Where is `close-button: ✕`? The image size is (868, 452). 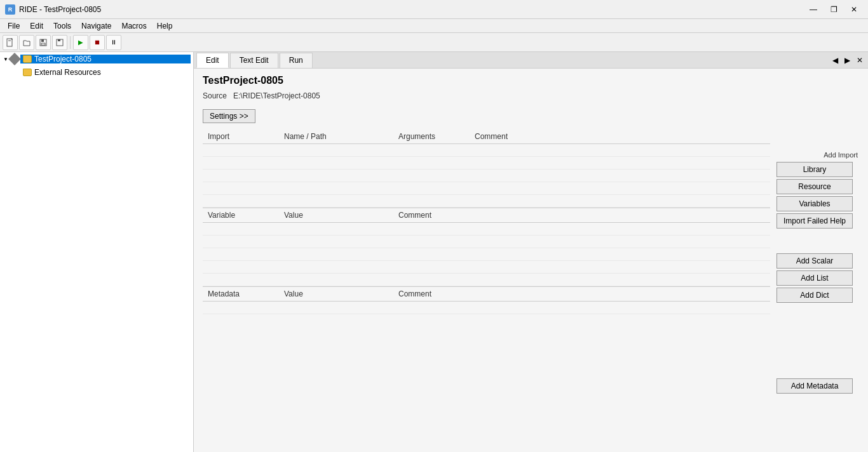
close-button: ✕ is located at coordinates (854, 10).